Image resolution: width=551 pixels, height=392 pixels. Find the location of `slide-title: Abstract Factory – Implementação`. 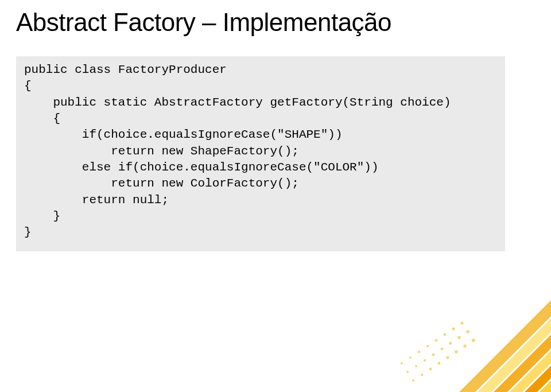

slide-title: Abstract Factory – Implementação is located at coordinates (204, 22).